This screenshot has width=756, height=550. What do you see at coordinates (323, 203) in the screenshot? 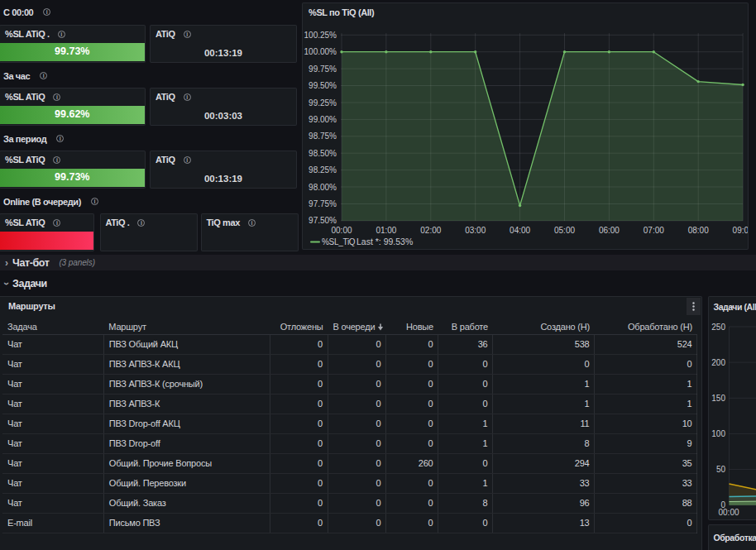
I see `svg-text: 97.75%` at bounding box center [323, 203].